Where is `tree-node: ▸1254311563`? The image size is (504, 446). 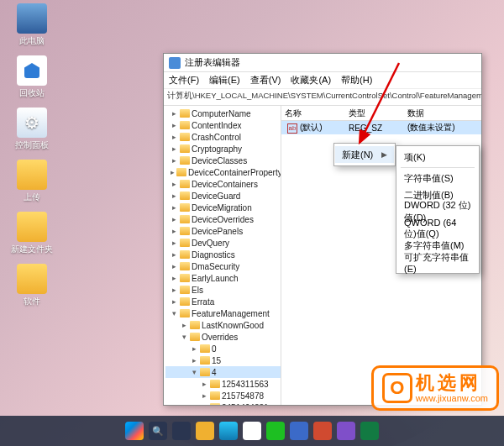 tree-node: ▸1254311563 is located at coordinates (223, 384).